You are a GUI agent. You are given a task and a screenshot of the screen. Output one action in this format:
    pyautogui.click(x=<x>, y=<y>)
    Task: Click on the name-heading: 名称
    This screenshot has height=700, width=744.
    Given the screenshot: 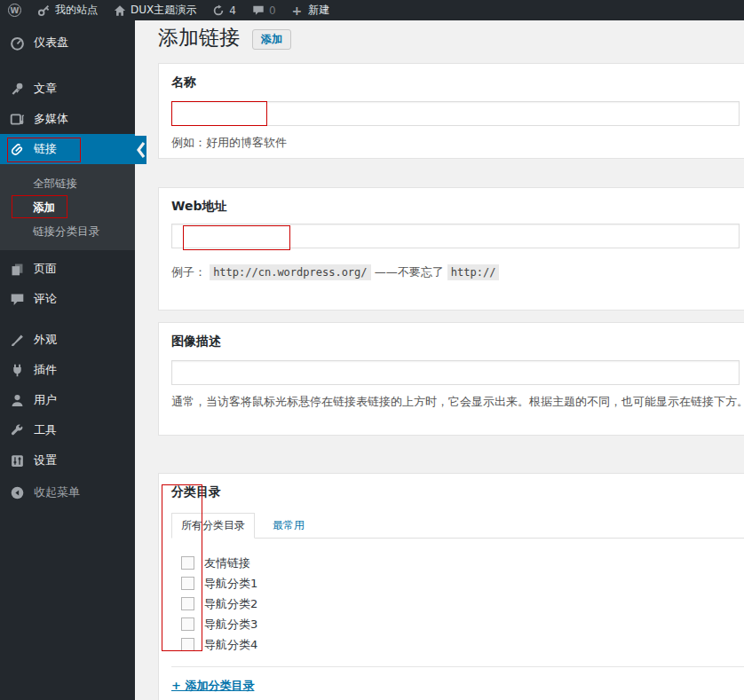 What is the action you would take?
    pyautogui.click(x=458, y=83)
    